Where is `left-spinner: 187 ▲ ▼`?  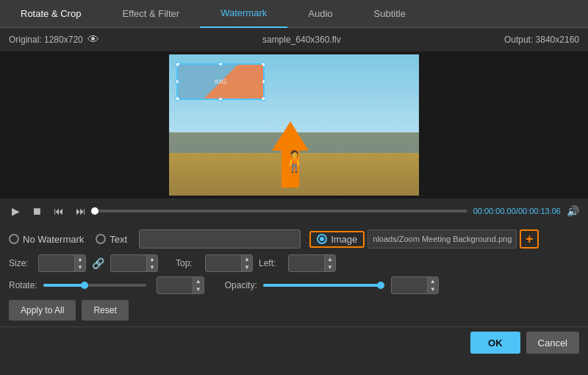 left-spinner: 187 ▲ ▼ is located at coordinates (312, 263).